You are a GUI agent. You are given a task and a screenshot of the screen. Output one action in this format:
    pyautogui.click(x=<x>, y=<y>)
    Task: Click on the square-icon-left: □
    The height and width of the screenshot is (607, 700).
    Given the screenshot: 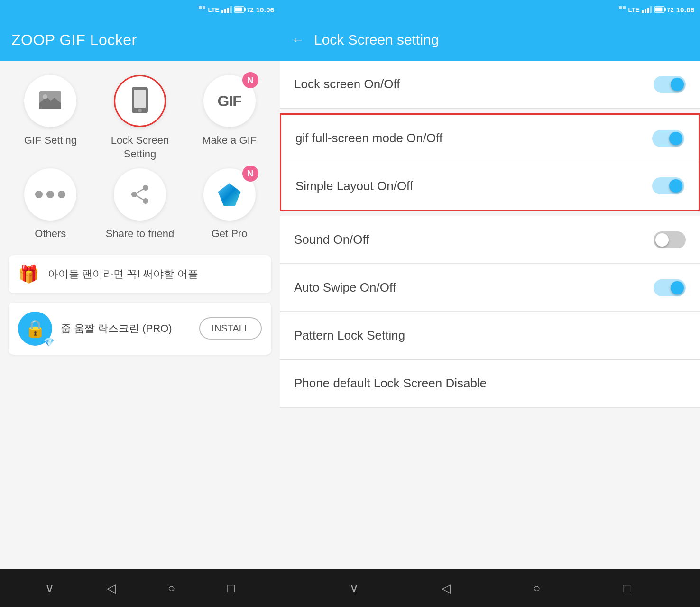 What is the action you would take?
    pyautogui.click(x=231, y=588)
    